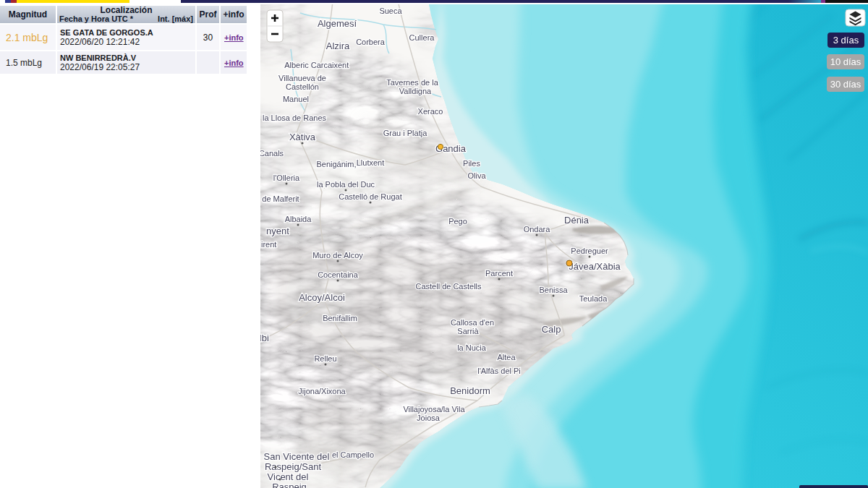  Describe the element at coordinates (595, 266) in the screenshot. I see `svg-text: Jávea/Xàbia` at that location.